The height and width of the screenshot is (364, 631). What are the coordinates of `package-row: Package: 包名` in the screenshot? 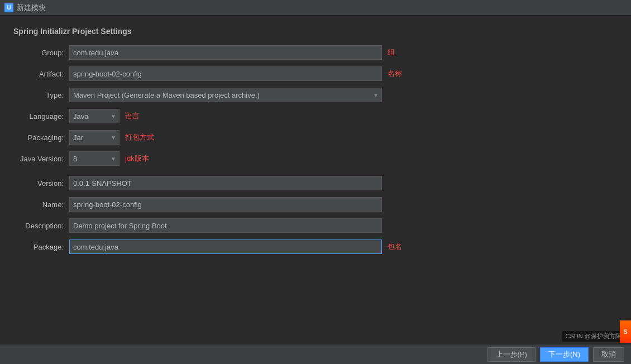 It's located at (316, 247).